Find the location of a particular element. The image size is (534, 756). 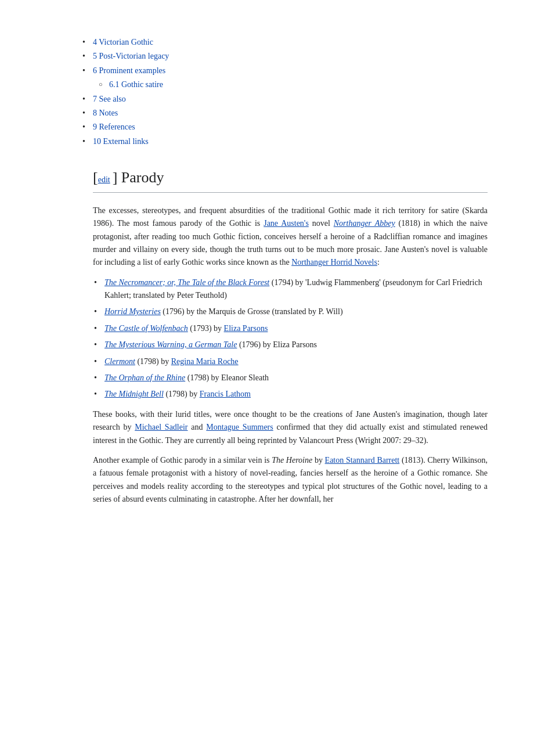

northanger-horrid-link: Northanger Horrid Novels is located at coordinates (334, 262).